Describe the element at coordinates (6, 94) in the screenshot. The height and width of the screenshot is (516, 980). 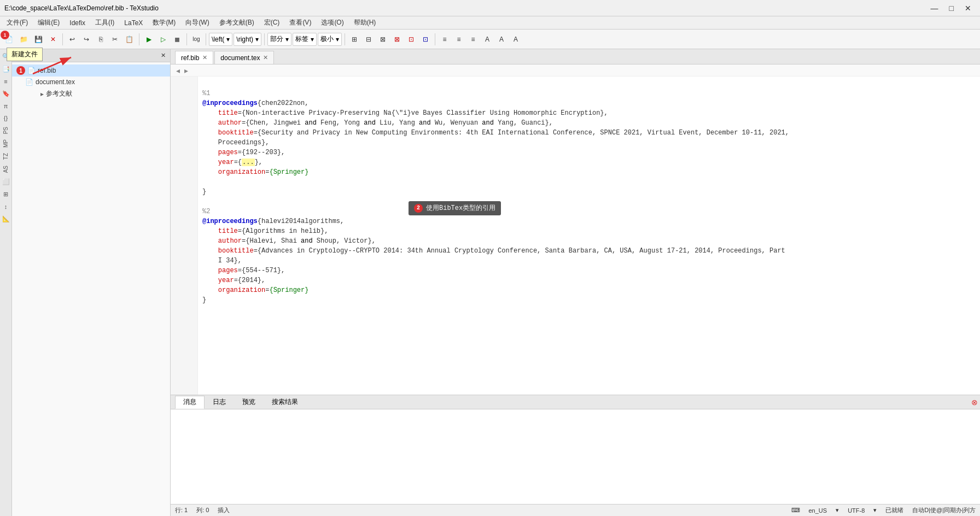
I see `sidebar-icon-4: 🔖` at that location.